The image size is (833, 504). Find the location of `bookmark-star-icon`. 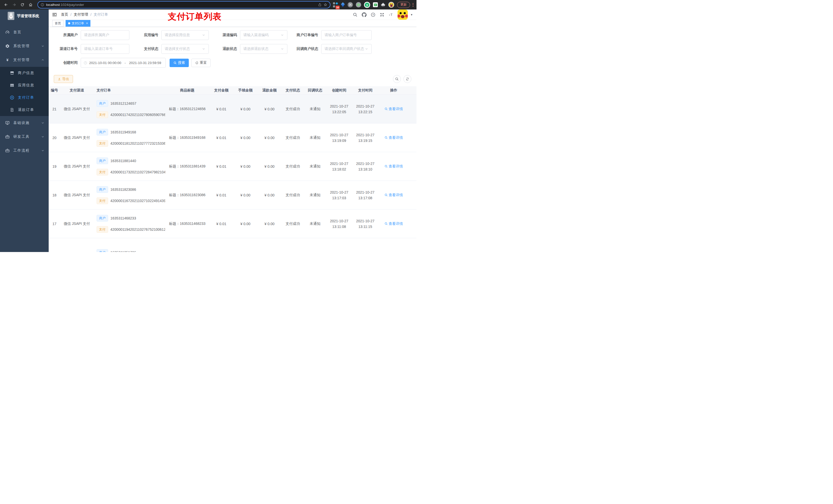

bookmark-star-icon is located at coordinates (325, 5).